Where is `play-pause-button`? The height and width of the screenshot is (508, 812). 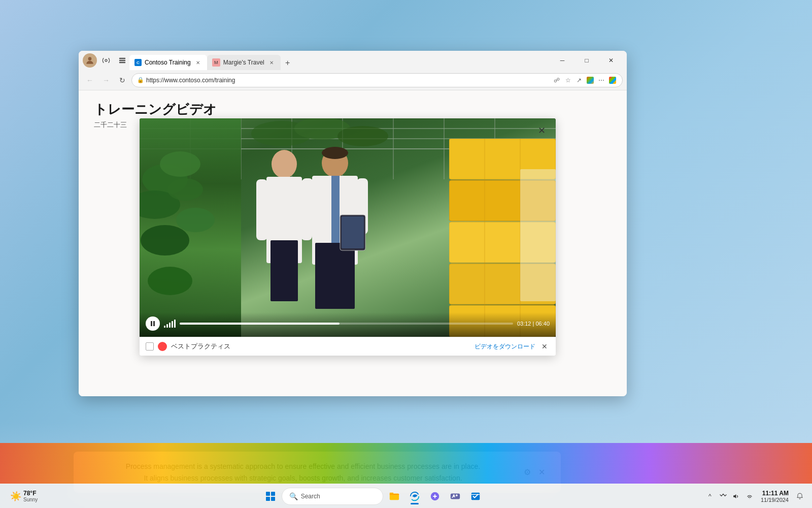 play-pause-button is located at coordinates (153, 324).